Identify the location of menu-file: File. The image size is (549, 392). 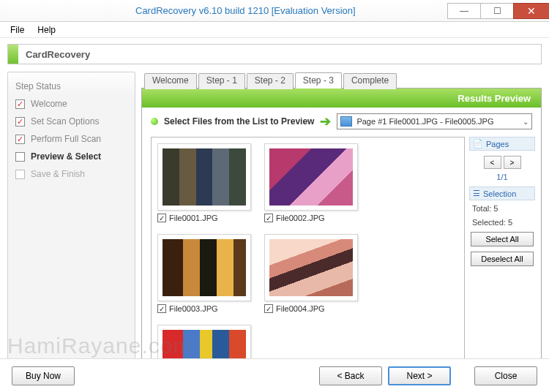
(18, 30).